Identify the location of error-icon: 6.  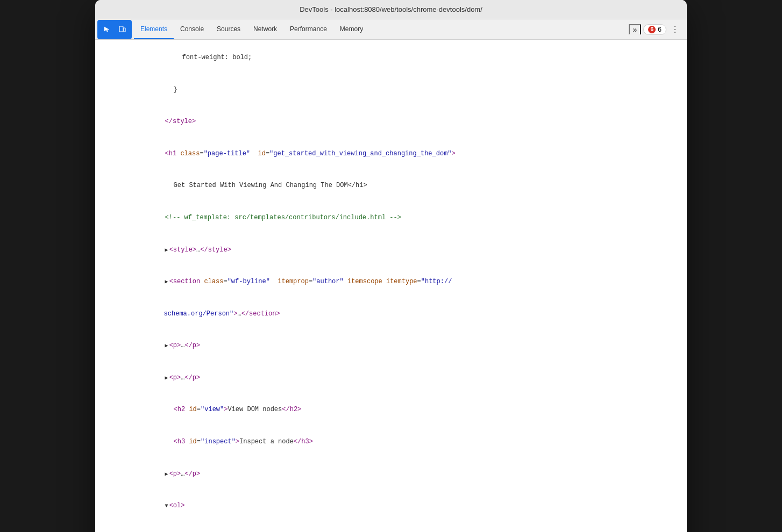
(652, 30).